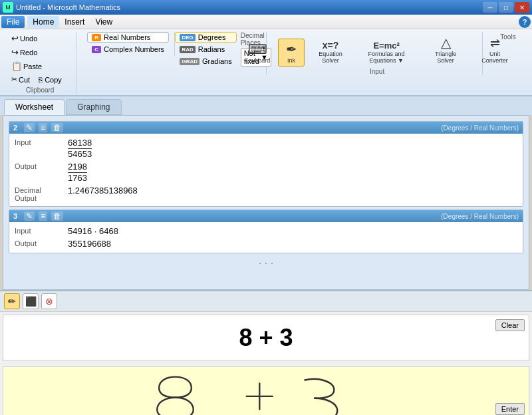 This screenshot has height=415, width=532. I want to click on tab-graphing: Graphing, so click(93, 107).